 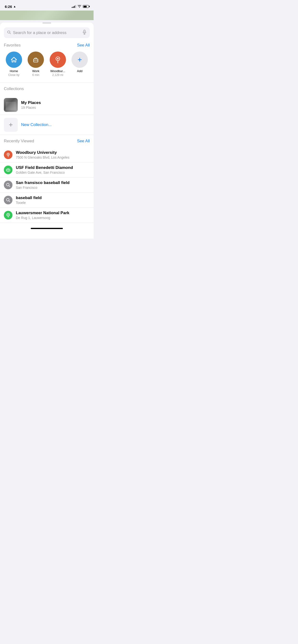 What do you see at coordinates (8, 155) in the screenshot?
I see `woodbury-university-icon` at bounding box center [8, 155].